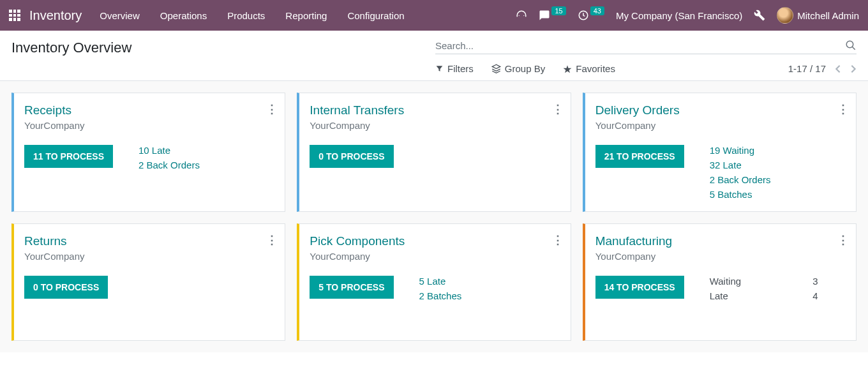 The width and height of the screenshot is (868, 367). Describe the element at coordinates (760, 15) in the screenshot. I see `tools-icon` at that location.